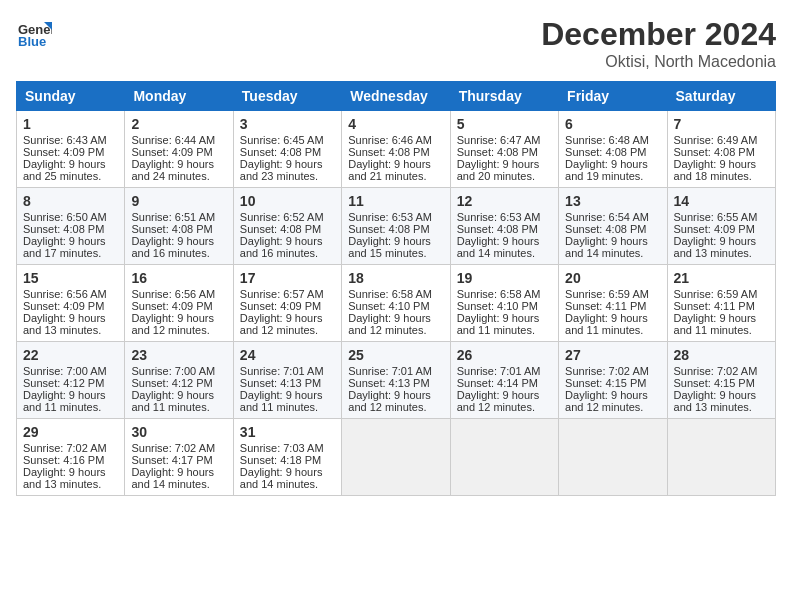  I want to click on day-info-line: Sunrise: 6:52 AM, so click(288, 217).